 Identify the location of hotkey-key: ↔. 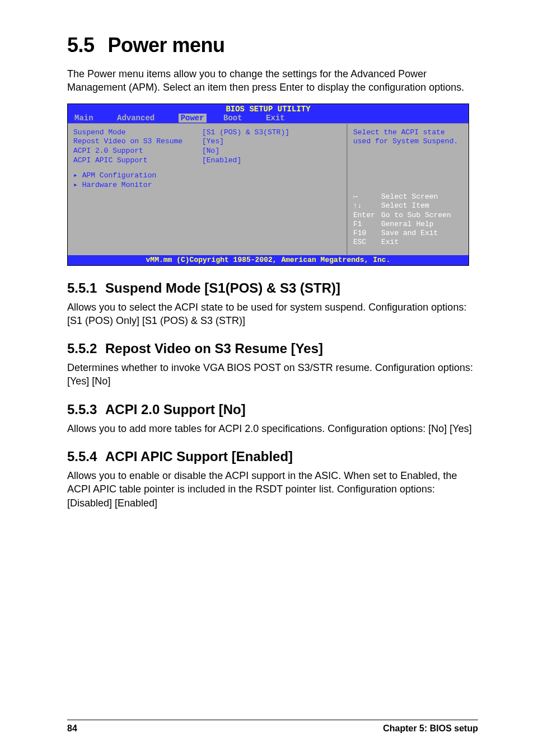
(367, 197).